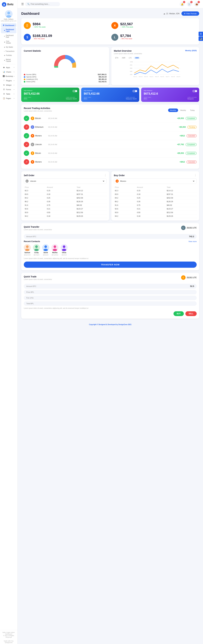 The image size is (203, 644). I want to click on david-avatar-img, so click(46, 248).